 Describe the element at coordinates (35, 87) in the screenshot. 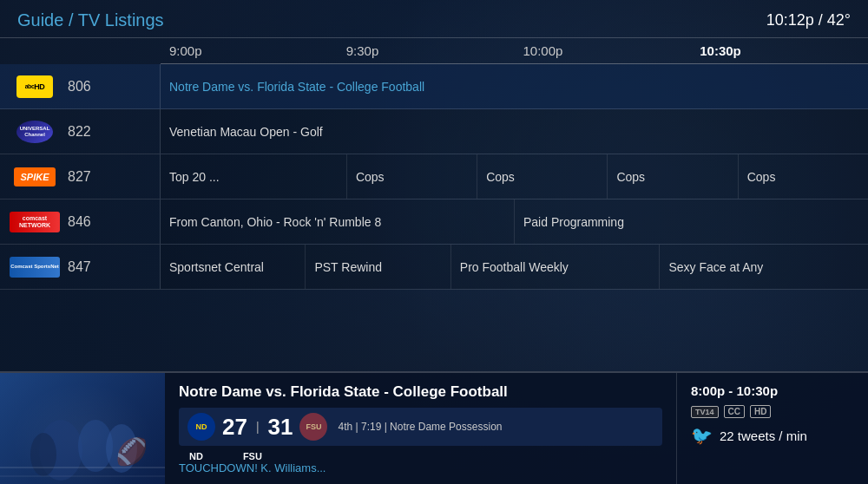

I see `channel-logo-abc: abcHD` at that location.